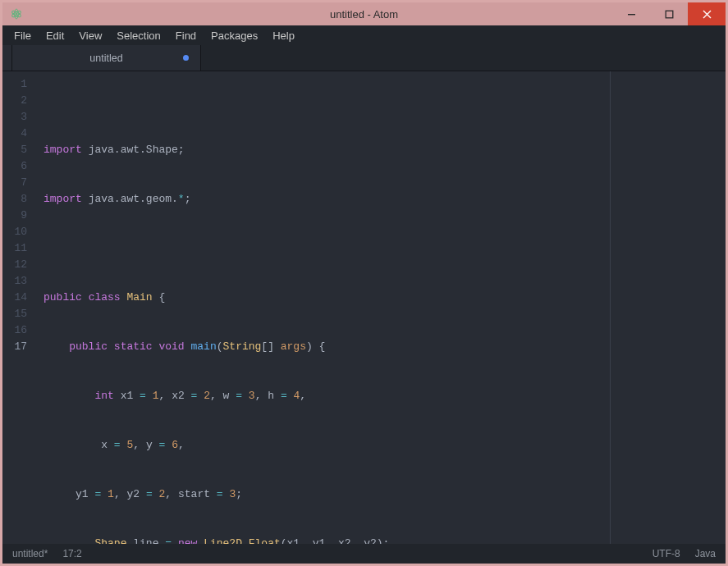 Image resolution: width=728 pixels, height=566 pixels. What do you see at coordinates (185, 36) in the screenshot?
I see `menu-find: Find` at bounding box center [185, 36].